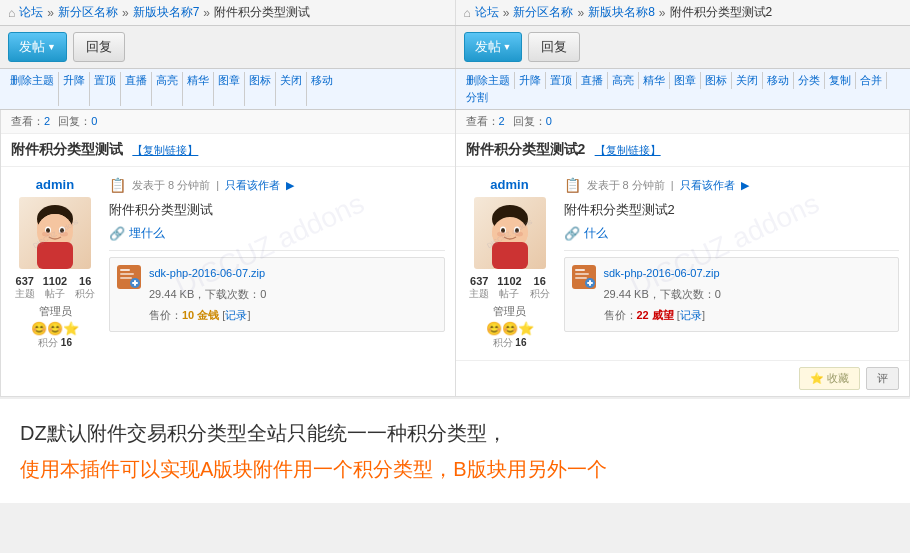  What do you see at coordinates (272, 264) in the screenshot?
I see `left-post-content: 📋 发表于 8 分钟前 | 只看该作者 ▶ 附件积分类型测试 🔗 埋什么` at bounding box center [272, 264].